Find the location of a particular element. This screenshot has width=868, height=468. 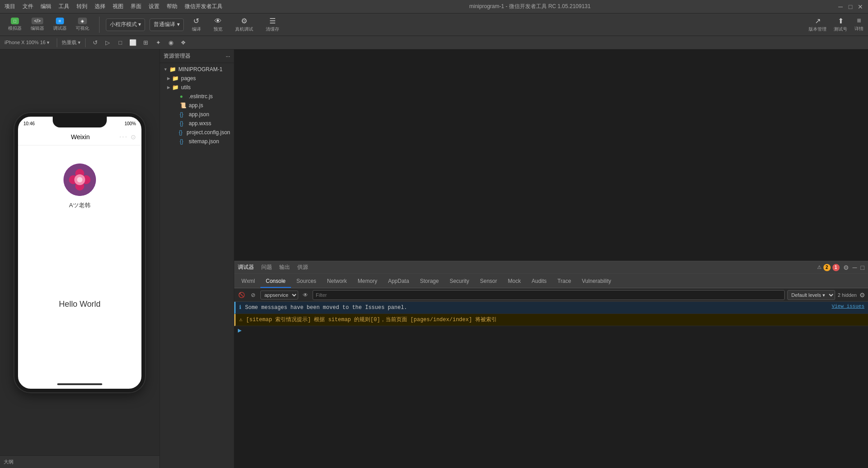

simulator-label: 模拟器 is located at coordinates (15, 28).